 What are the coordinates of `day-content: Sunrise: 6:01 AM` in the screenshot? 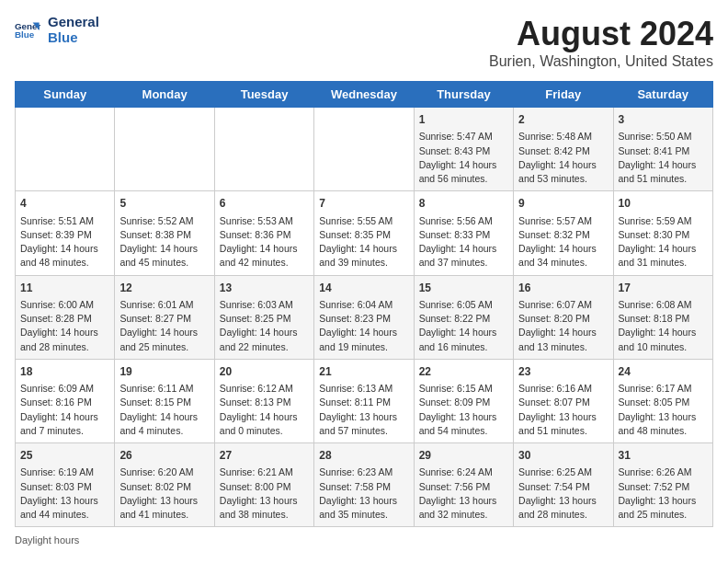 It's located at (164, 305).